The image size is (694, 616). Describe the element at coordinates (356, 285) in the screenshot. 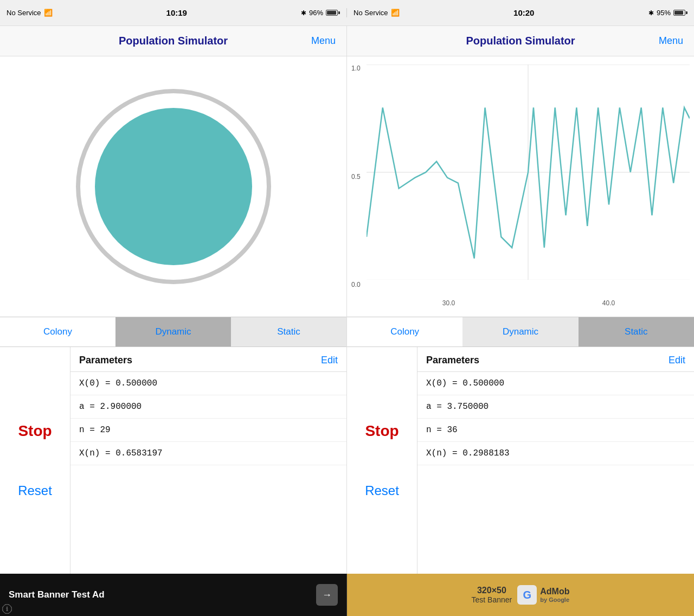

I see `y-label-3: 0.0` at that location.